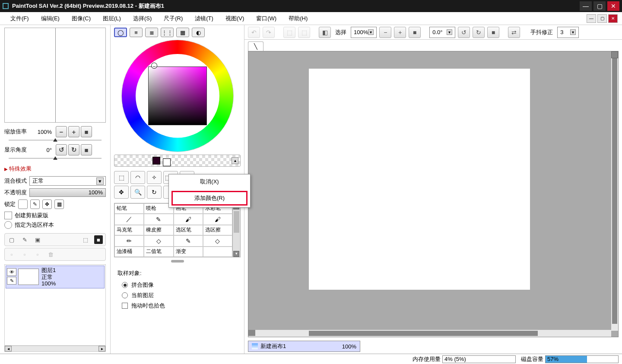 Image resolution: width=622 pixels, height=364 pixels. I want to click on magic-wand-tool: ✧, so click(154, 177).